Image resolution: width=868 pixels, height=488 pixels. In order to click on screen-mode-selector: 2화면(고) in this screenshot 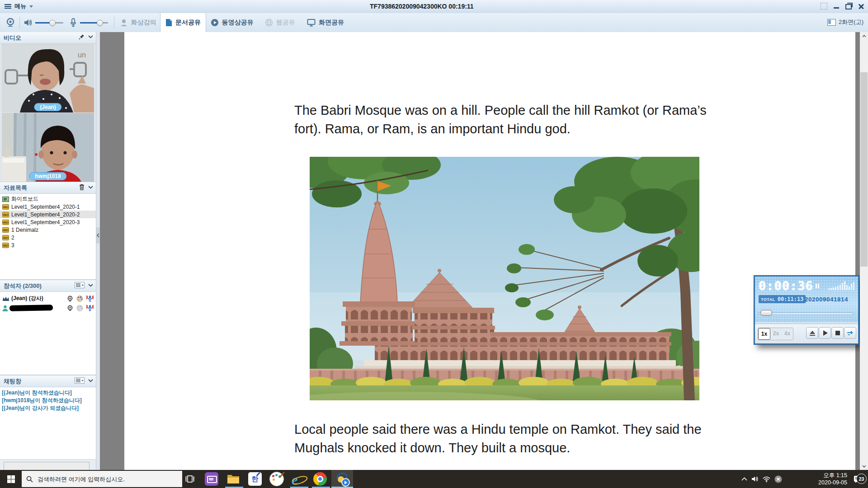, I will do `click(845, 22)`.